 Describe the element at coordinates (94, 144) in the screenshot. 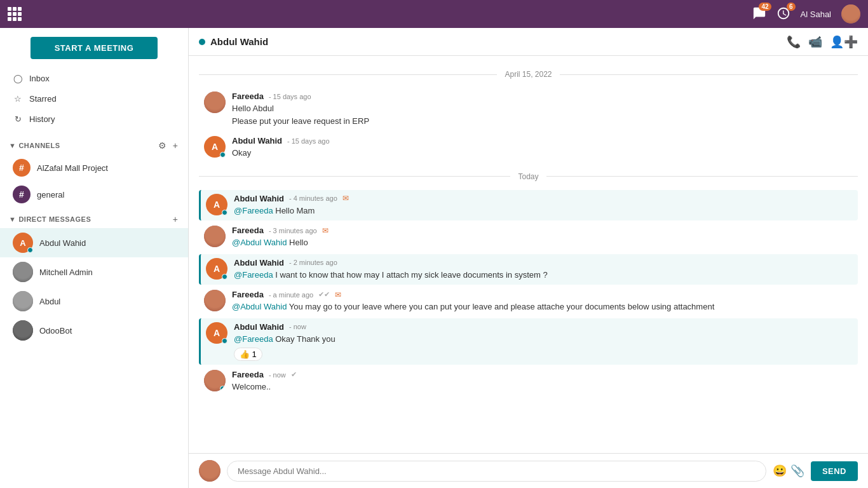

I see `channels-section-header: ▼ CHANNELS ⚙ +` at that location.